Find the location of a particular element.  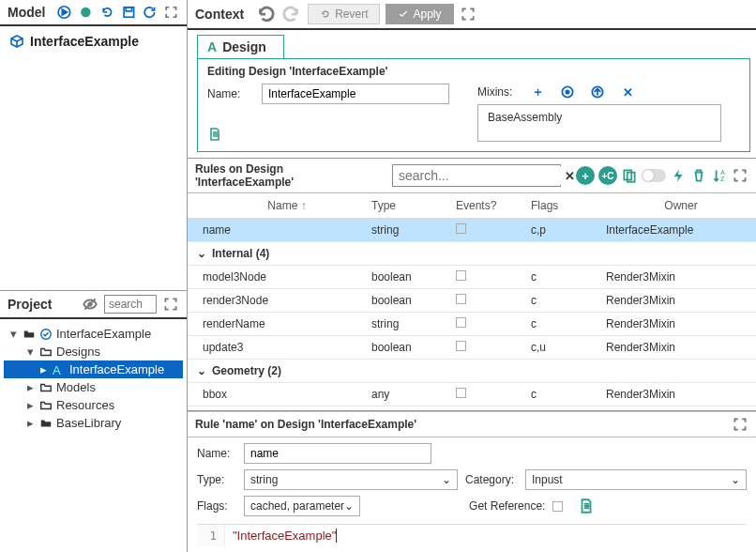

tab-design: A Design is located at coordinates (240, 47).